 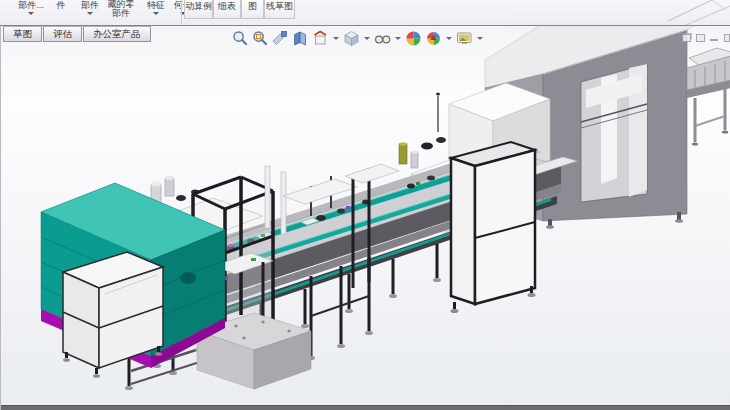 I want to click on tab-label: 评估, so click(x=62, y=34).